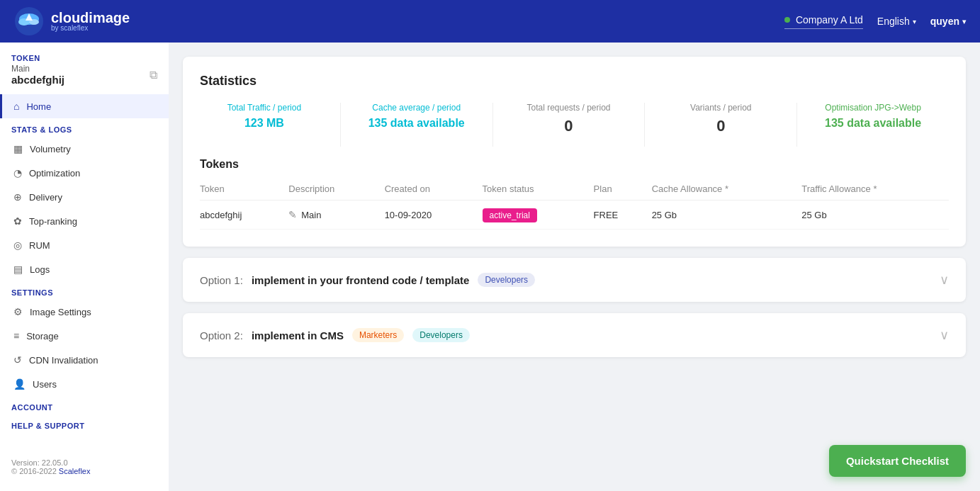  What do you see at coordinates (84, 197) in the screenshot?
I see `sidebar-item-delivery: ⊕ Delivery` at bounding box center [84, 197].